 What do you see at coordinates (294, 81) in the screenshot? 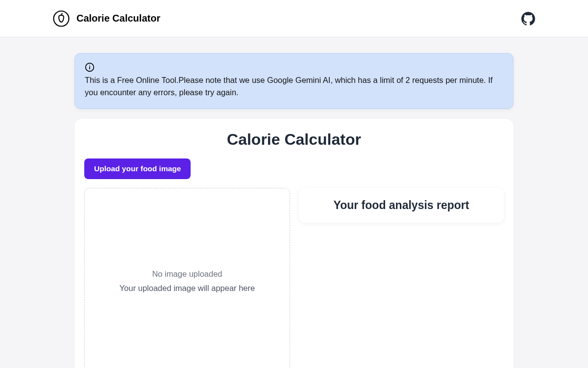
I see `info-banner: This is a Free Online Tool.Please note t…` at bounding box center [294, 81].